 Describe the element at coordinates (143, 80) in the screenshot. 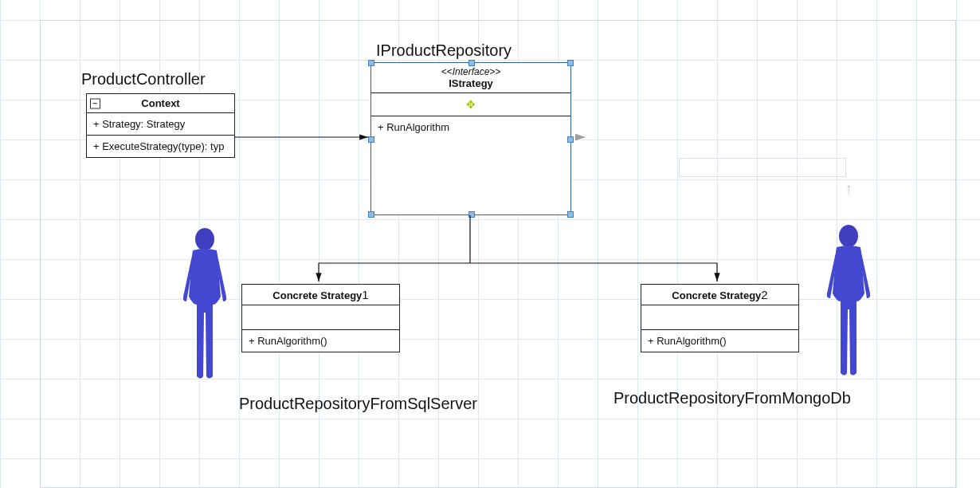

I see `context-label: ProductController` at that location.